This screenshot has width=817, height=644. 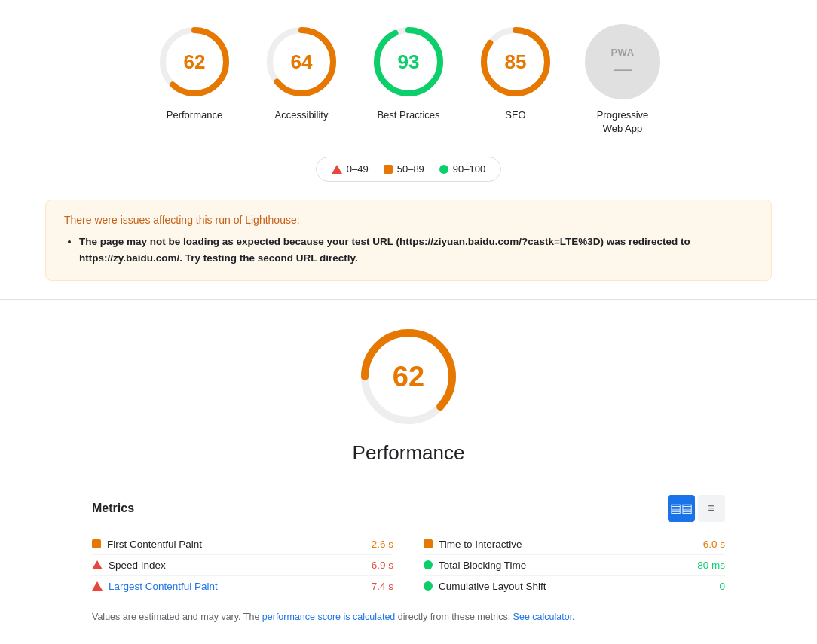 What do you see at coordinates (408, 73) in the screenshot?
I see `score-item-best-practices: 93 Best Practices` at bounding box center [408, 73].